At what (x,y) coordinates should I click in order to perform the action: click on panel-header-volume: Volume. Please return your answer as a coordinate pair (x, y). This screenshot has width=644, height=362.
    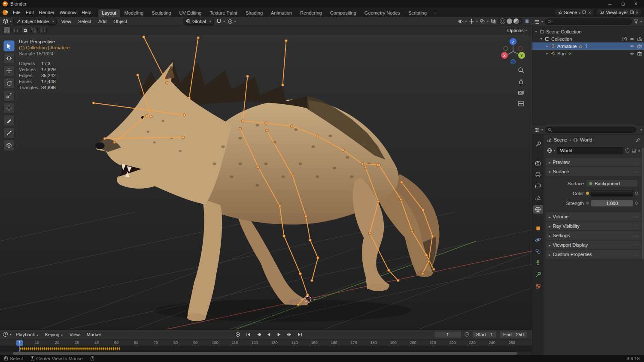
    Looking at the image, I should click on (594, 217).